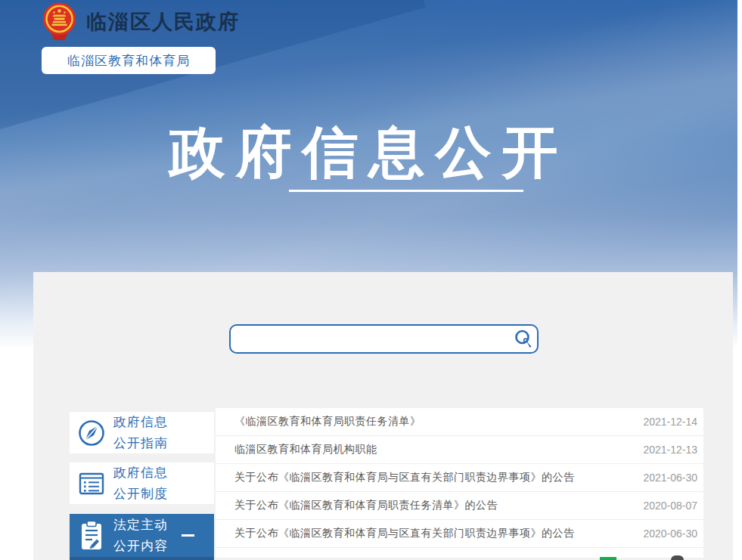  Describe the element at coordinates (141, 484) in the screenshot. I see `sidebar-item-label: 政府信息 公开制度` at that location.